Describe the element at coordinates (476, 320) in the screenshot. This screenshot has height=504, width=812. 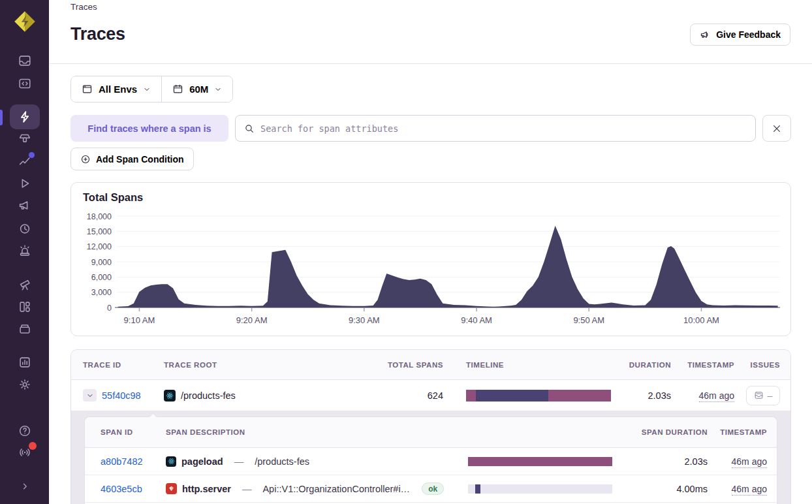
I see `svg-text: 9:40 AM` at that location.